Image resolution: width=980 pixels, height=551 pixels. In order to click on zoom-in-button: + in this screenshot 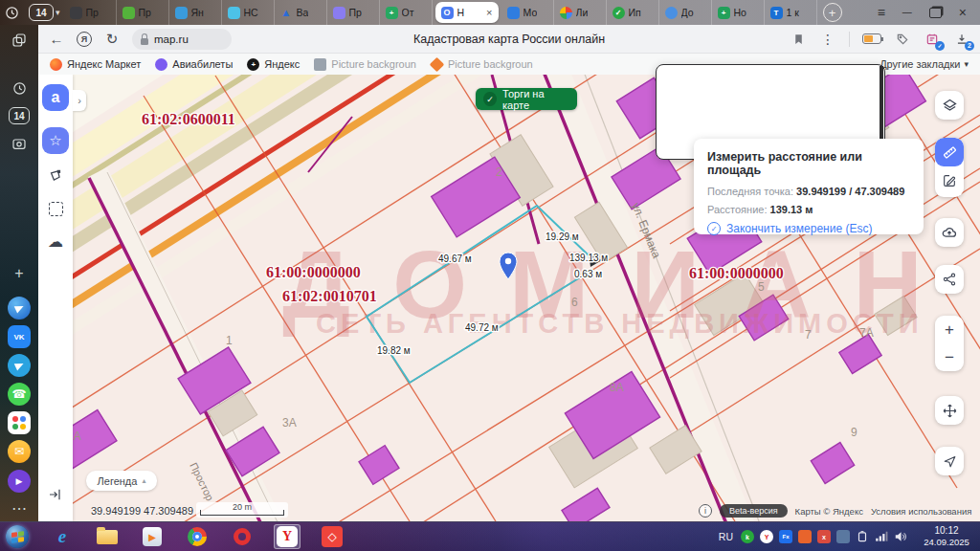, I will do `click(949, 329)`.